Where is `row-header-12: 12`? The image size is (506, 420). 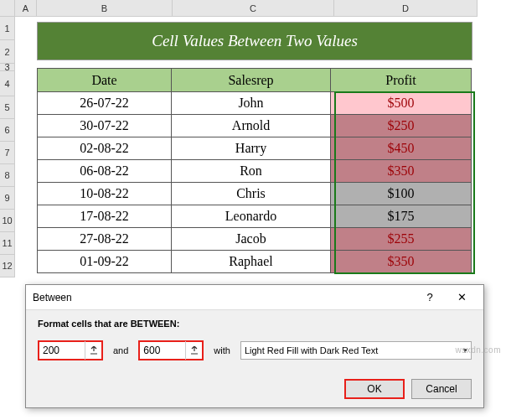 row-header-12: 12 is located at coordinates (8, 267).